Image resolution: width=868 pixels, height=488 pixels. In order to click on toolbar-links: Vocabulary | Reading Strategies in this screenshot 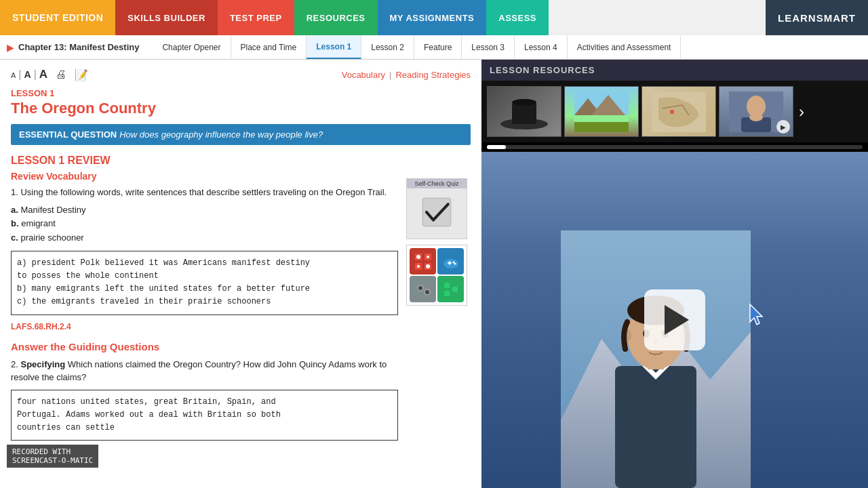, I will do `click(406, 75)`.